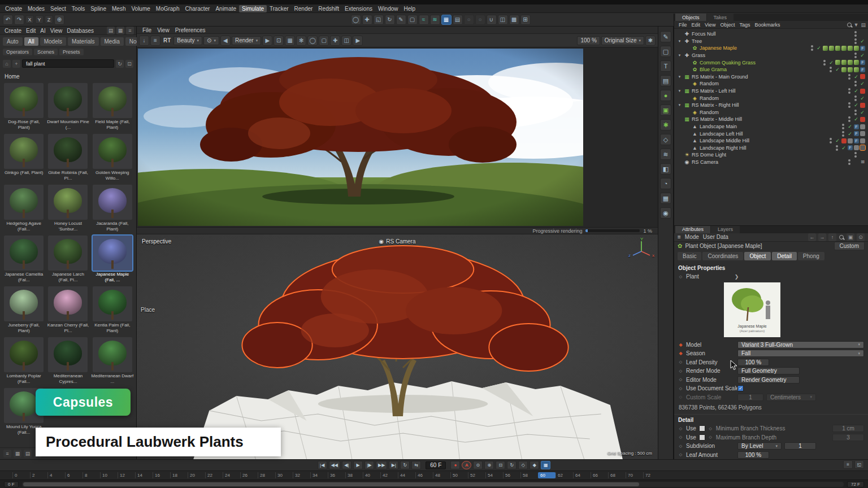 Image resolution: width=868 pixels, height=488 pixels. Describe the element at coordinates (390, 20) in the screenshot. I see `rotate-tool-icon: ↻` at that location.